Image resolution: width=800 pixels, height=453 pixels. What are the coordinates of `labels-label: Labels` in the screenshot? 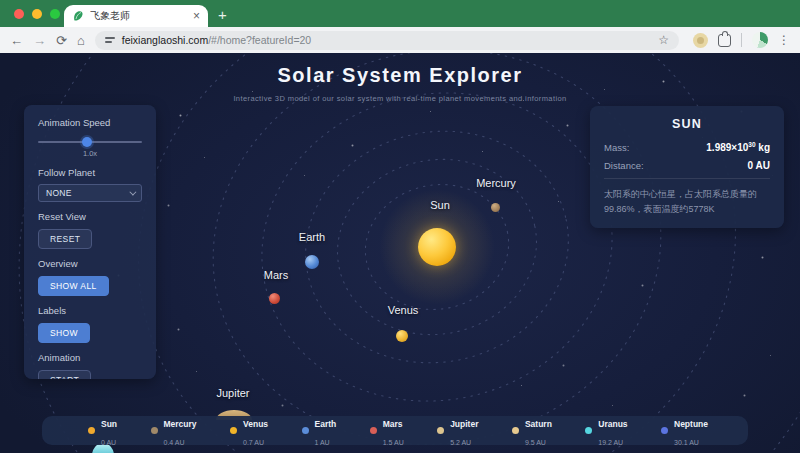 It's located at (90, 310).